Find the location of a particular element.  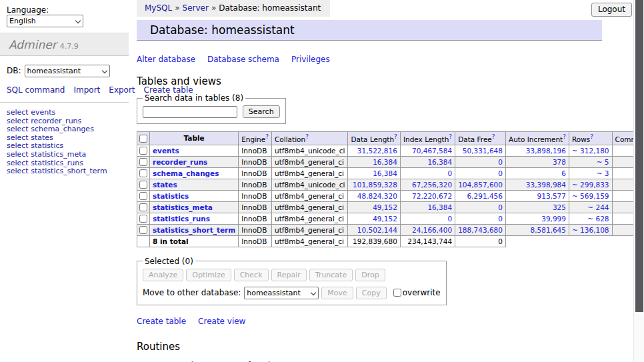

vertical-scrollbar is located at coordinates (639, 181).